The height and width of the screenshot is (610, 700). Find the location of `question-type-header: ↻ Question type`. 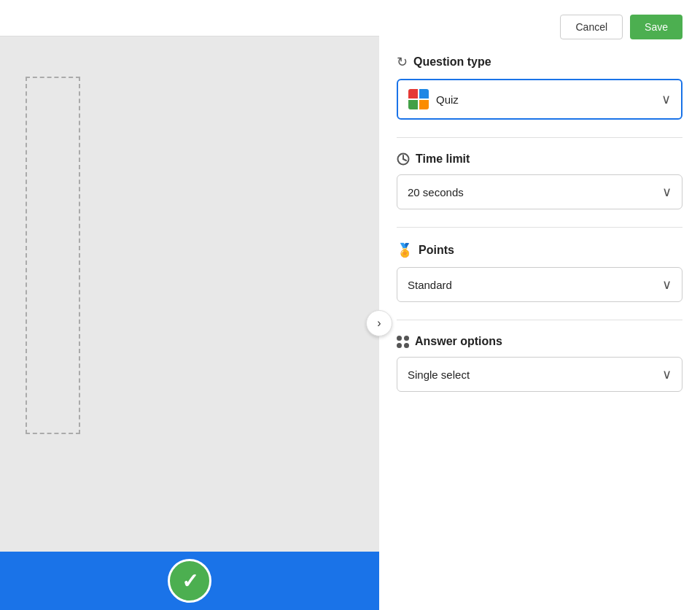

question-type-header: ↻ Question type is located at coordinates (540, 62).